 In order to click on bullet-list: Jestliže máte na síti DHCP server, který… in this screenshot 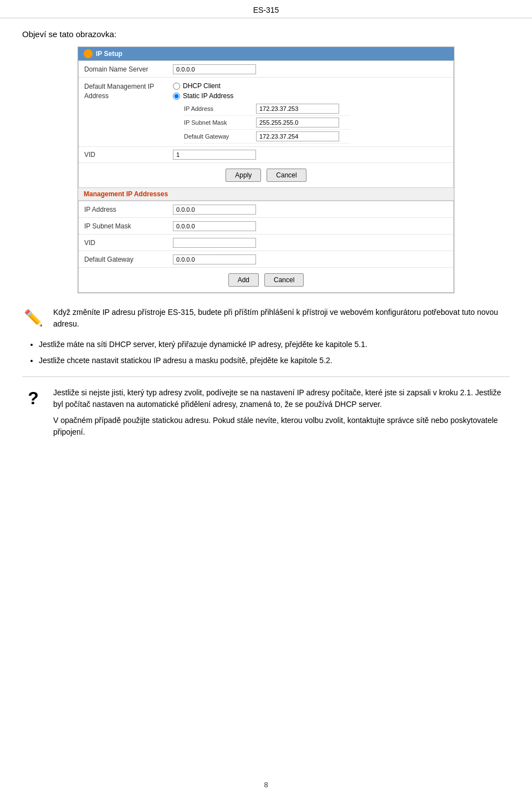, I will do `click(274, 353)`.